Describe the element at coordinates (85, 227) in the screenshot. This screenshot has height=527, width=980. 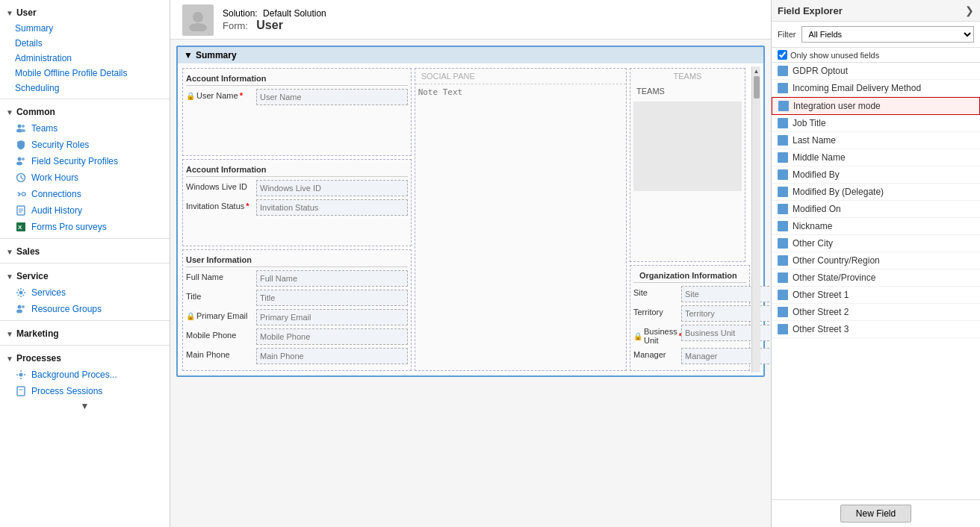
I see `sidebar-item-forms-pro: X Forms Pro surveys` at that location.